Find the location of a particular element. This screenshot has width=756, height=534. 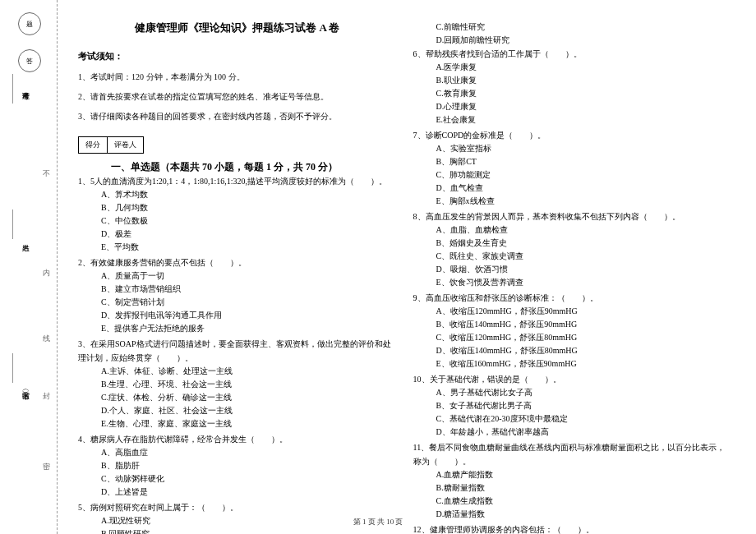

q2-b: B、建立市场营销组织 is located at coordinates (249, 289).